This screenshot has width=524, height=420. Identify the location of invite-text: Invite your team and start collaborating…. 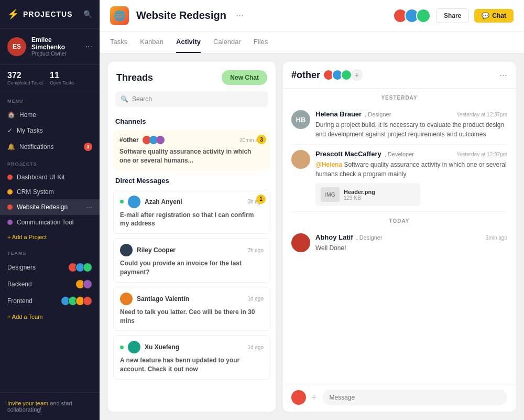
(50, 406).